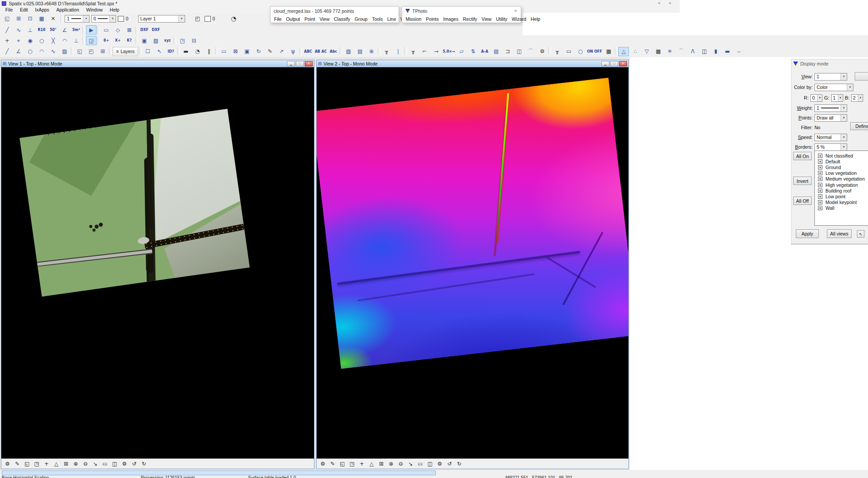 The width and height of the screenshot is (868, 478). Describe the element at coordinates (401, 464) in the screenshot. I see `zoom-out-icon: ⊖` at that location.